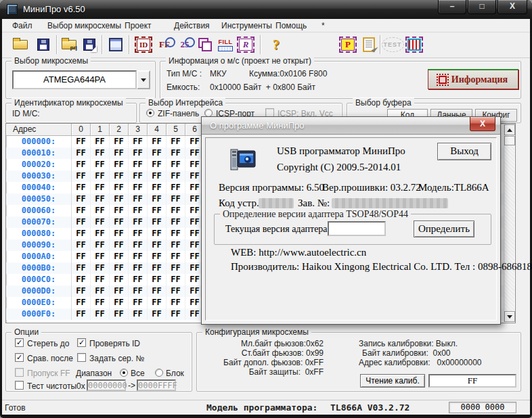  I want to click on set-serial-checkbox, so click(81, 357).